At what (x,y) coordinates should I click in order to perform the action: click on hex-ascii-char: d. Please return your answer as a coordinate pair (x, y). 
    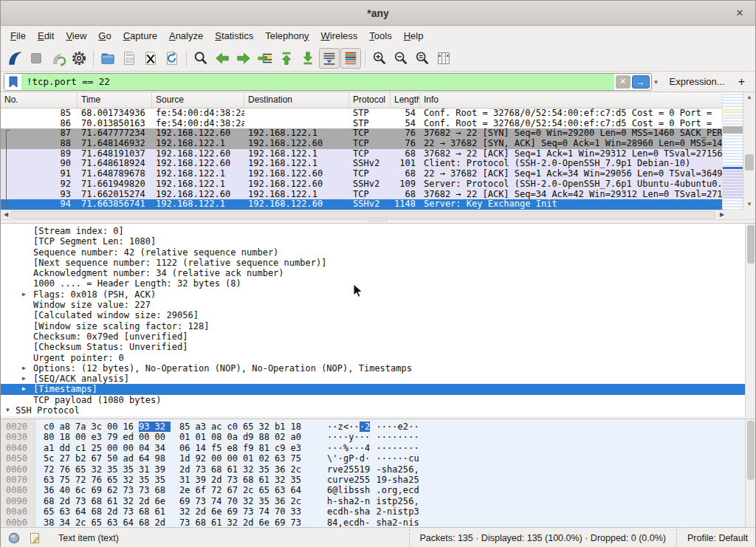
    Looking at the image, I should click on (416, 490).